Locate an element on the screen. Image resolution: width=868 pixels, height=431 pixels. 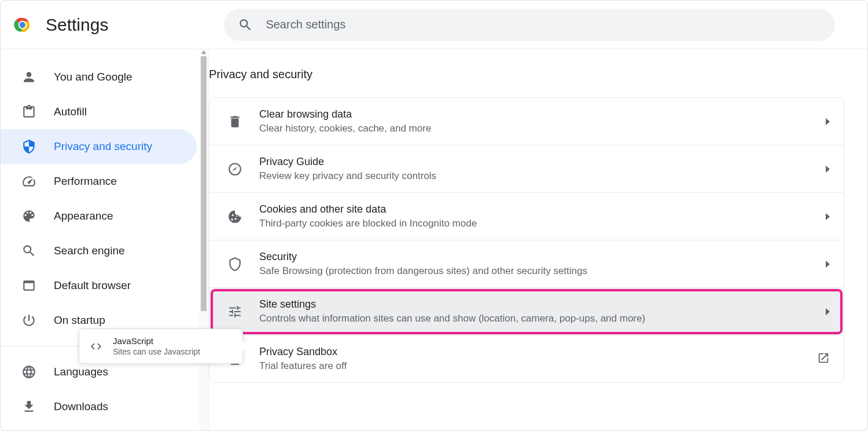
header: Settings is located at coordinates (434, 25).